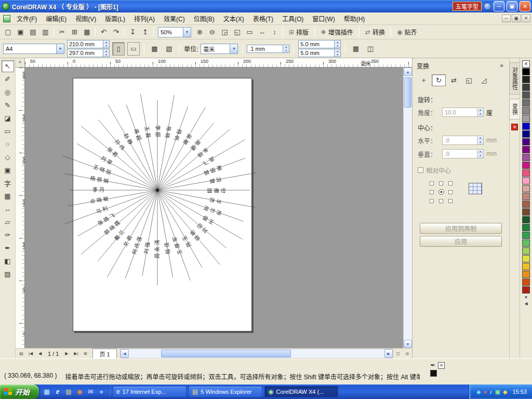 This screenshot has height=399, width=532. I want to click on vertical-ruler: 300250200150100500, so click(20, 208).